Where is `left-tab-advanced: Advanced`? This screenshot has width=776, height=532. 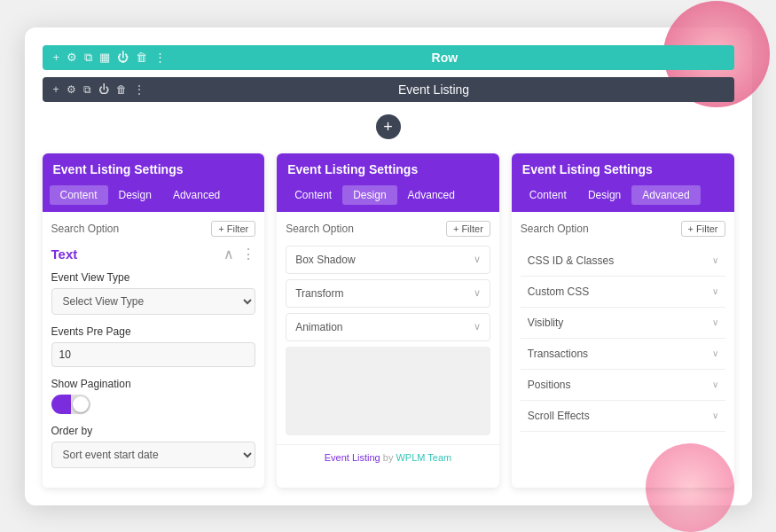
left-tab-advanced: Advanced is located at coordinates (197, 195).